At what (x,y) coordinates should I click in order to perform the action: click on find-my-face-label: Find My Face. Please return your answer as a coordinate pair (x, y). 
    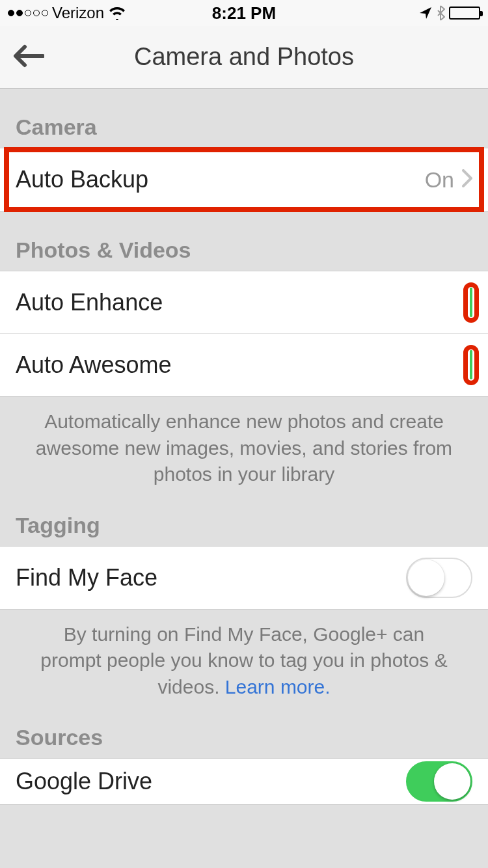
    Looking at the image, I should click on (211, 578).